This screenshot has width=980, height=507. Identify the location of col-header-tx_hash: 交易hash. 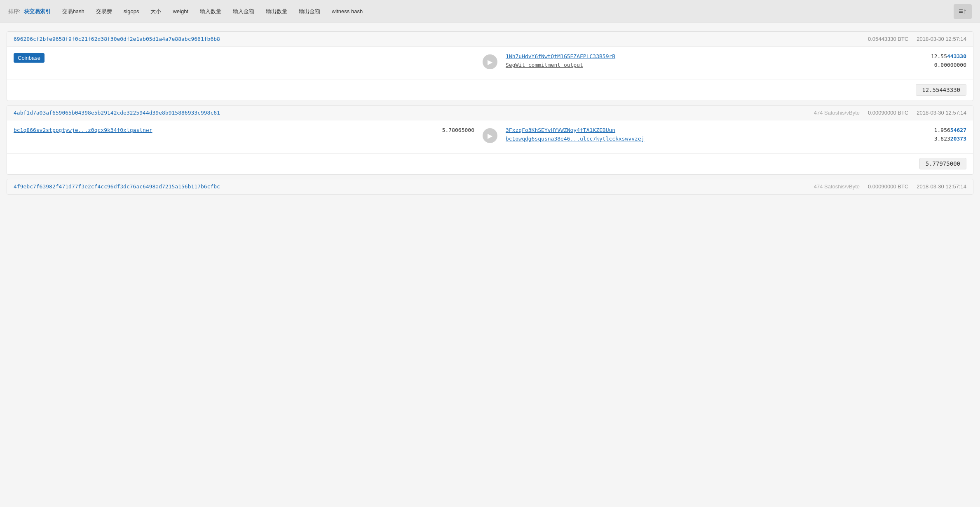
(73, 12).